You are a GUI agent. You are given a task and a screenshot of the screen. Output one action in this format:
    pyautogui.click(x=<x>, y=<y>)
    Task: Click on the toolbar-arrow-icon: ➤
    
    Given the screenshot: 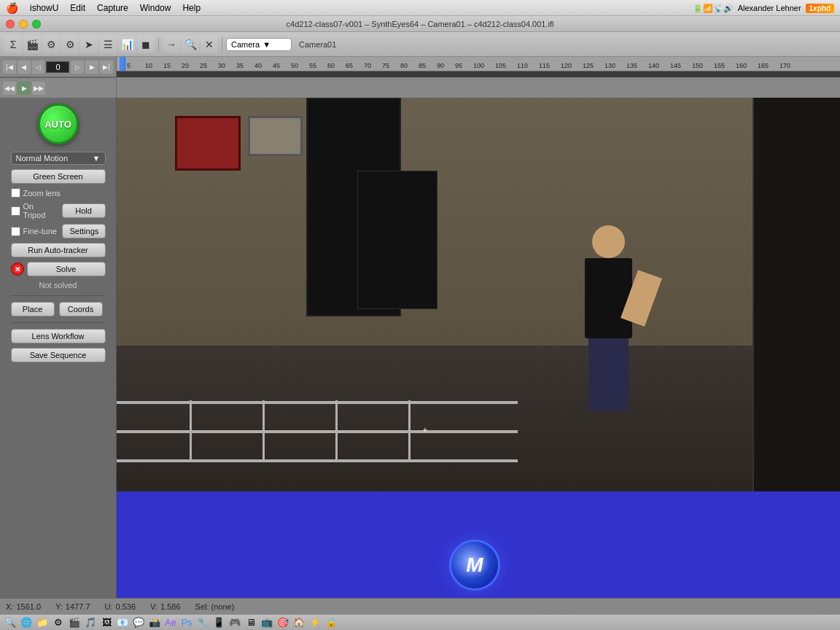 What is the action you would take?
    pyautogui.click(x=89, y=44)
    